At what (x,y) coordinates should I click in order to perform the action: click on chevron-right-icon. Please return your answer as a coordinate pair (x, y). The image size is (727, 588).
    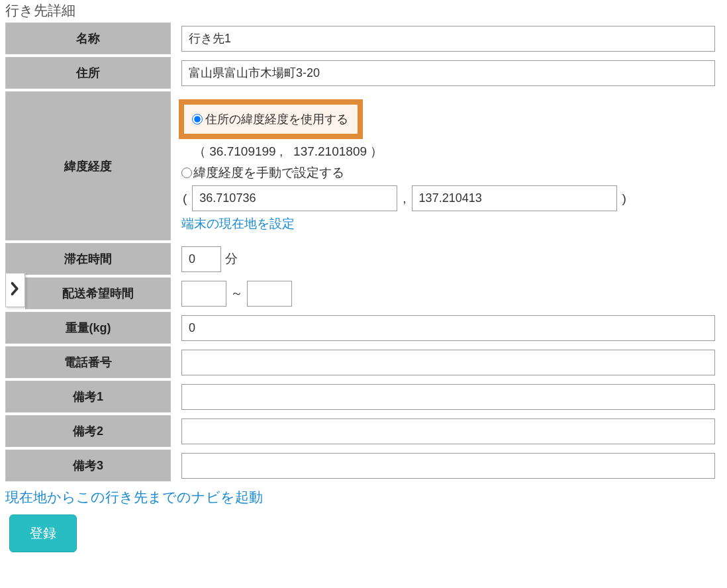
    Looking at the image, I should click on (15, 290).